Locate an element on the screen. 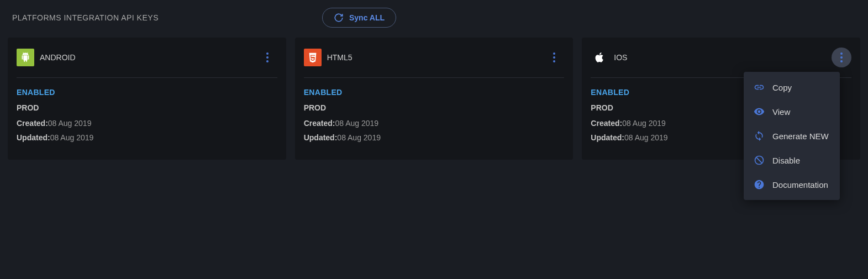 The width and height of the screenshot is (868, 279). menu-label: Disable is located at coordinates (786, 160).